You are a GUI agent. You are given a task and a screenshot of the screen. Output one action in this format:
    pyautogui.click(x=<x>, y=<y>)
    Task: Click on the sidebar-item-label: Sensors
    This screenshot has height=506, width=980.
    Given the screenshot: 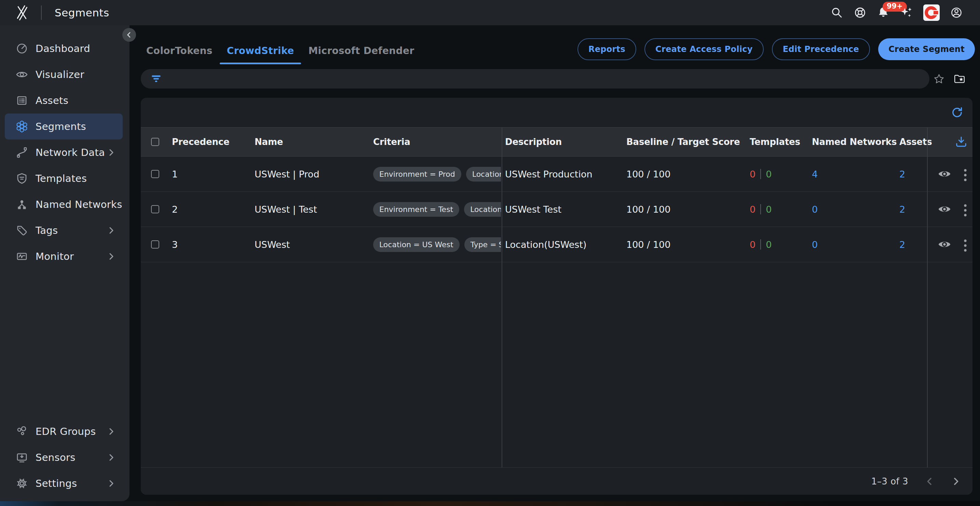 What is the action you would take?
    pyautogui.click(x=56, y=458)
    